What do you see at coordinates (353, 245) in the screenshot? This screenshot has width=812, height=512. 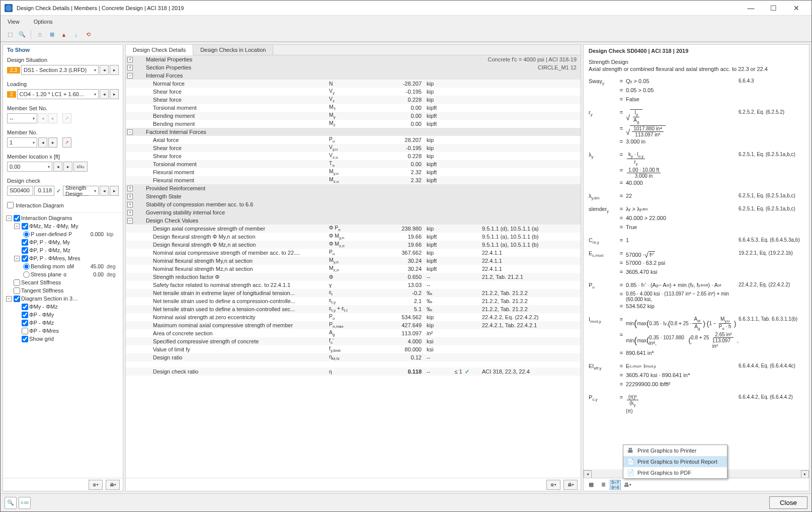 I see `grid-row: Design flexural strength Φ Mz,n at secti…` at bounding box center [353, 245].